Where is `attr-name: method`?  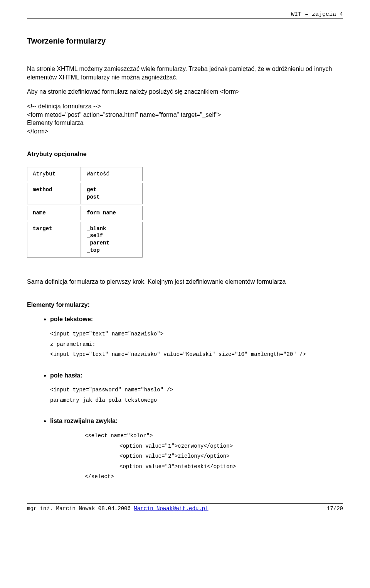 attr-name: method is located at coordinates (54, 194).